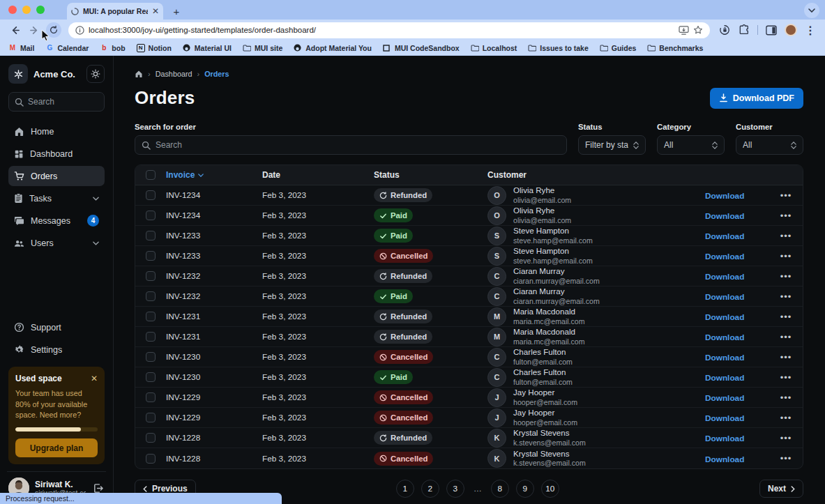 This screenshot has width=825, height=504. Describe the element at coordinates (381, 30) in the screenshot. I see `url-text: localhost:3000/joy-ui/getting-started/te…` at that location.